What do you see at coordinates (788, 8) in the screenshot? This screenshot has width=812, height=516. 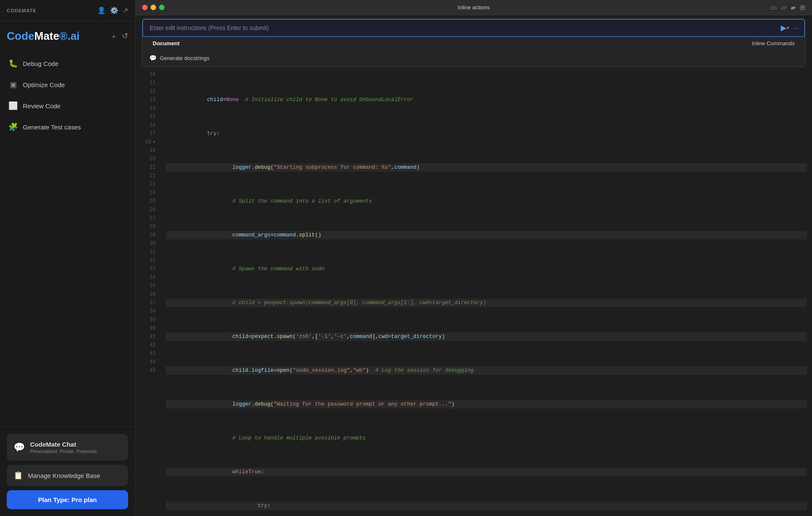 I see `title-bar-right-icons: ▭ ▱ ▰ ⊞` at bounding box center [788, 8].